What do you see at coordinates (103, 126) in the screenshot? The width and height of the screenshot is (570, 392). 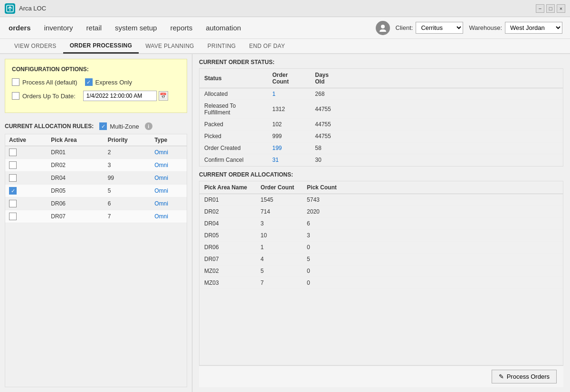 I see `multizone-checkbox` at bounding box center [103, 126].